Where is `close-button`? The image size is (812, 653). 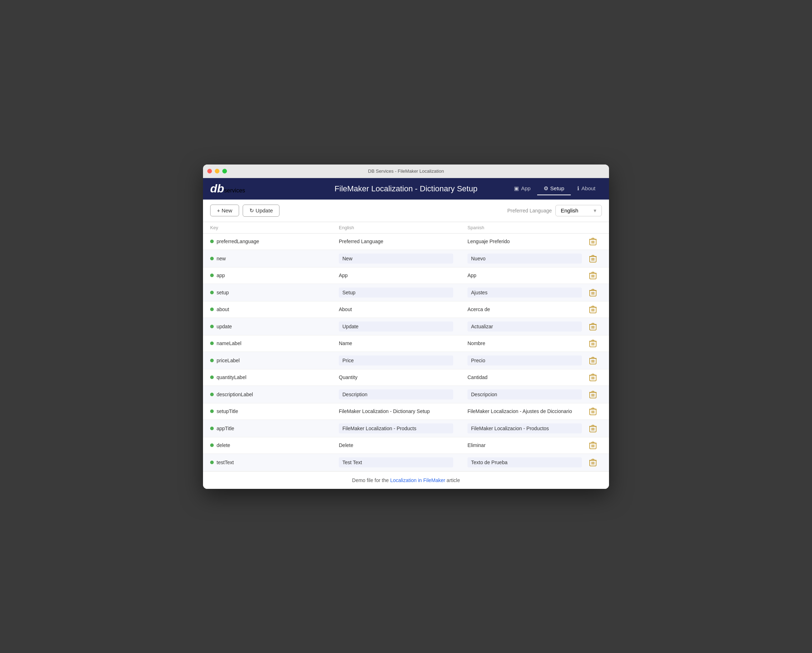 close-button is located at coordinates (209, 171).